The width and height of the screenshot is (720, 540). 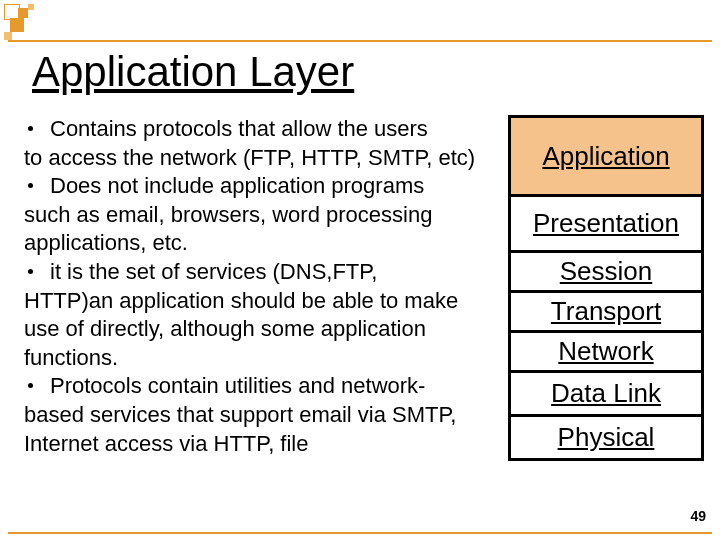 What do you see at coordinates (238, 386) in the screenshot?
I see `bullet-lead: Protocols contain utilities and network-` at bounding box center [238, 386].